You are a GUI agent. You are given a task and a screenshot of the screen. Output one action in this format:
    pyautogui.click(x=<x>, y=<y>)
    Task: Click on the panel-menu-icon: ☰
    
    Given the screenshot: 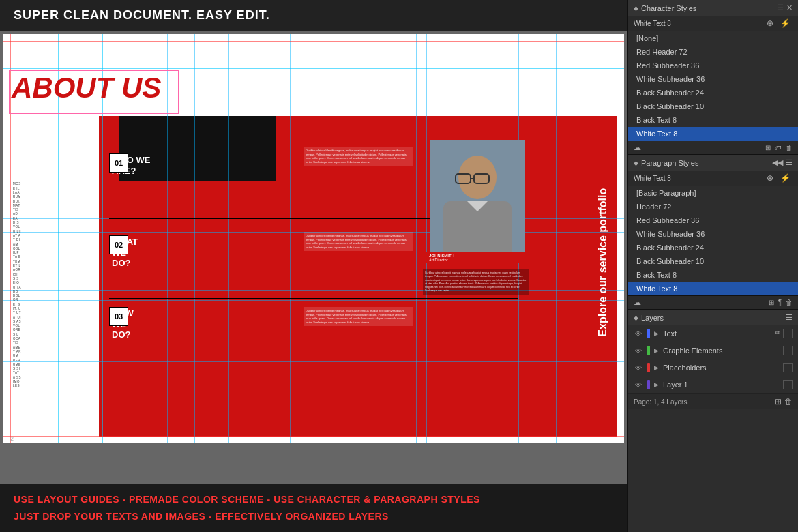 What is the action you would take?
    pyautogui.click(x=780, y=8)
    